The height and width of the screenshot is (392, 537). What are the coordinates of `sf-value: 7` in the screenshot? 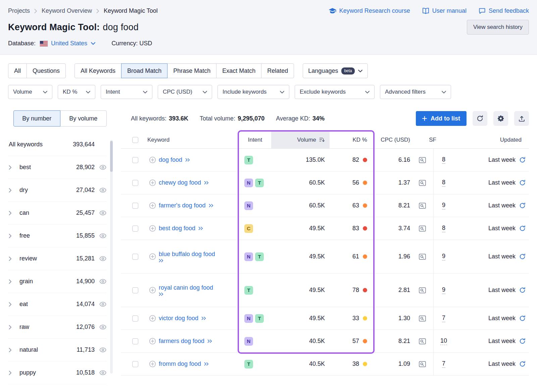 It's located at (444, 364).